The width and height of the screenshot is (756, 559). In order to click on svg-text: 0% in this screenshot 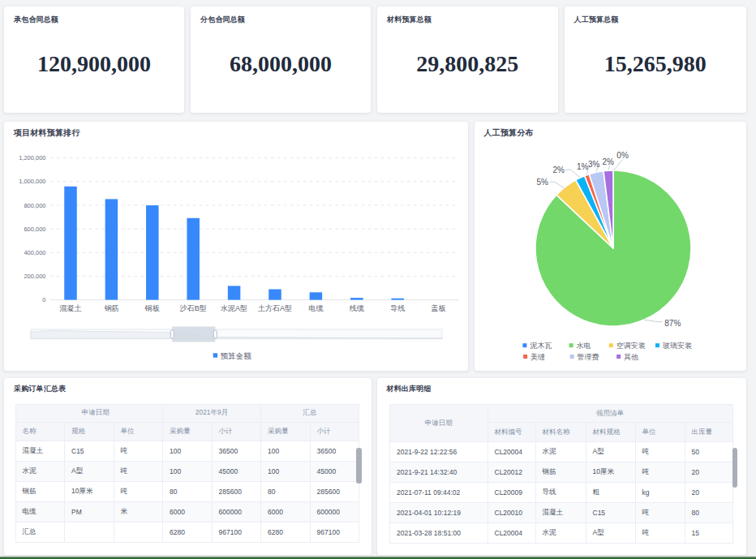, I will do `click(623, 156)`.